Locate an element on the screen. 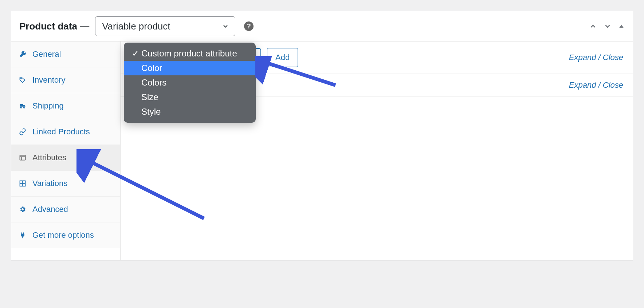 The width and height of the screenshot is (644, 308). sidebar-item-label: Advanced is located at coordinates (50, 209).